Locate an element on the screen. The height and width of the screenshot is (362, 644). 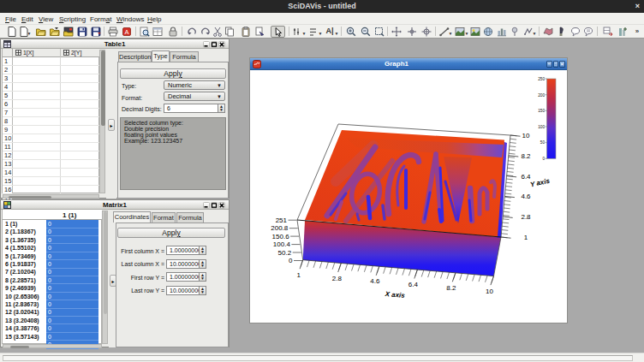
svg-text: 100.4 is located at coordinates (283, 245).